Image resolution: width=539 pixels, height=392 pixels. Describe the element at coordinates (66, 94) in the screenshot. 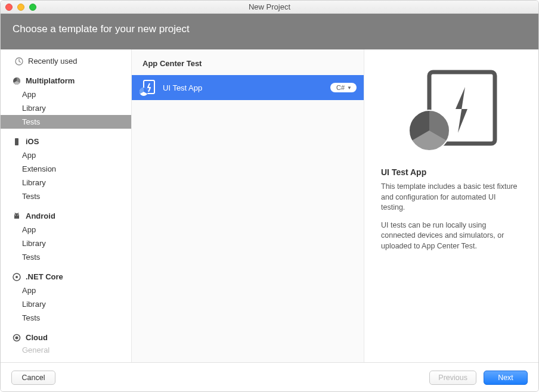

I see `sidebar-item-multiplatform-app: App` at that location.